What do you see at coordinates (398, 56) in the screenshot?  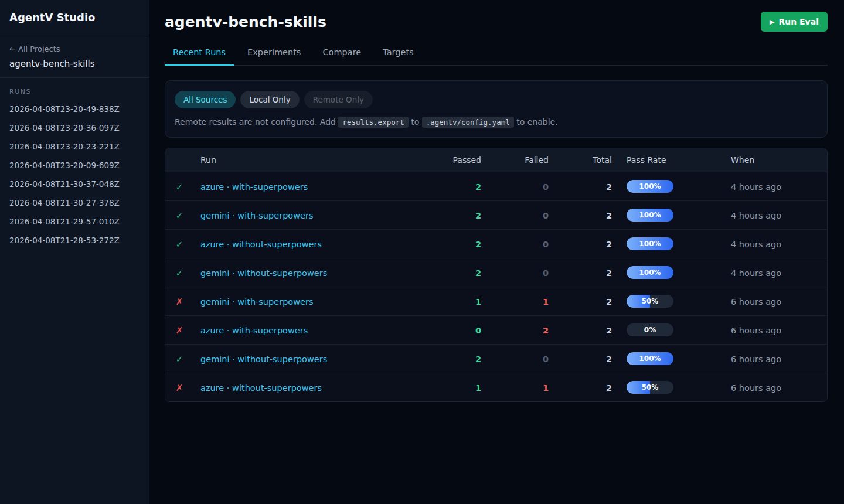 I see `tab: Targets` at bounding box center [398, 56].